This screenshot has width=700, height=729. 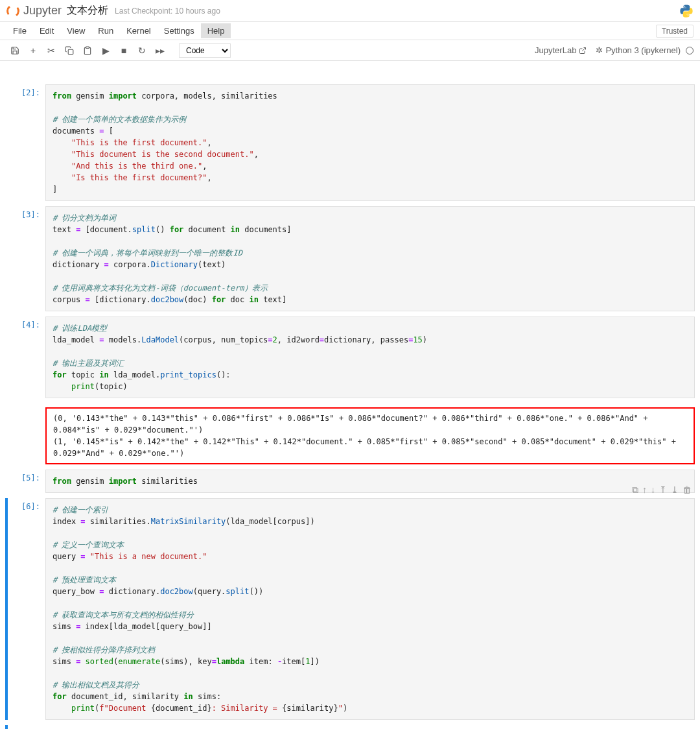 What do you see at coordinates (33, 51) in the screenshot?
I see `add-cell-button: +` at bounding box center [33, 51].